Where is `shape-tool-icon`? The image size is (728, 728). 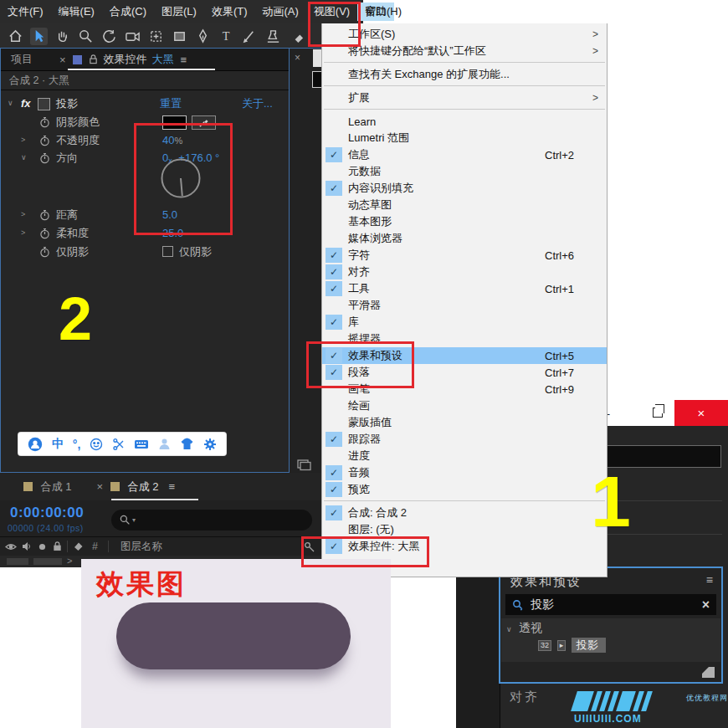
shape-tool-icon is located at coordinates (179, 37).